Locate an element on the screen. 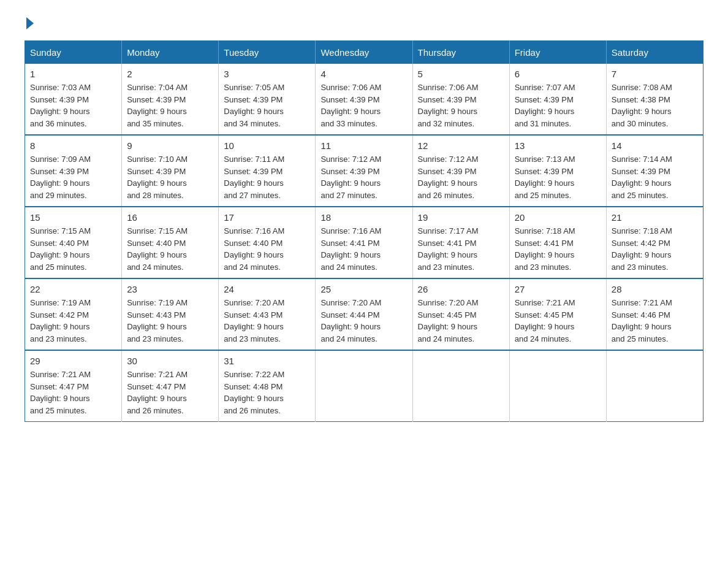  calendar-day-cell: 4 Sunrise: 7:06 AM Sunset: 4:39 PM Dayli… is located at coordinates (364, 99).